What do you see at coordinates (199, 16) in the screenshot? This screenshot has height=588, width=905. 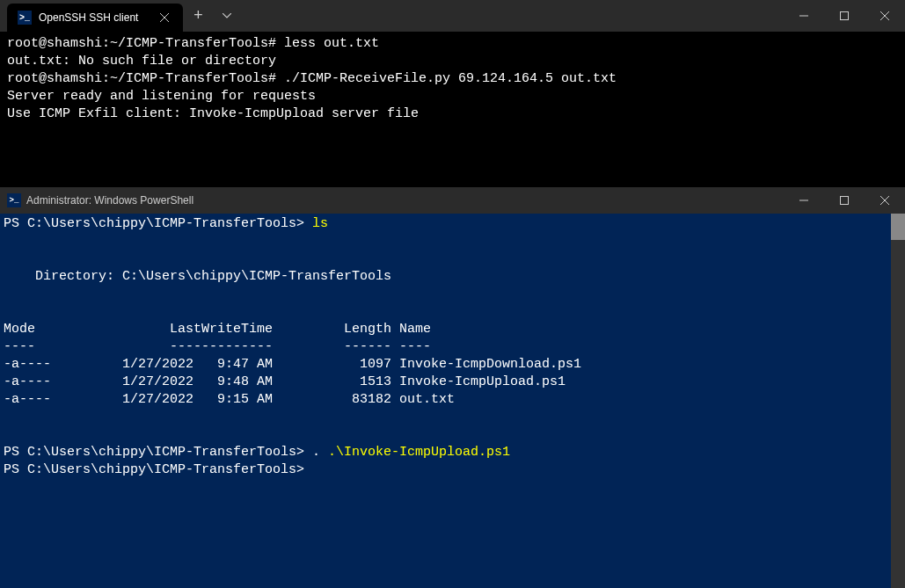 I see `new-tab-button: +` at bounding box center [199, 16].